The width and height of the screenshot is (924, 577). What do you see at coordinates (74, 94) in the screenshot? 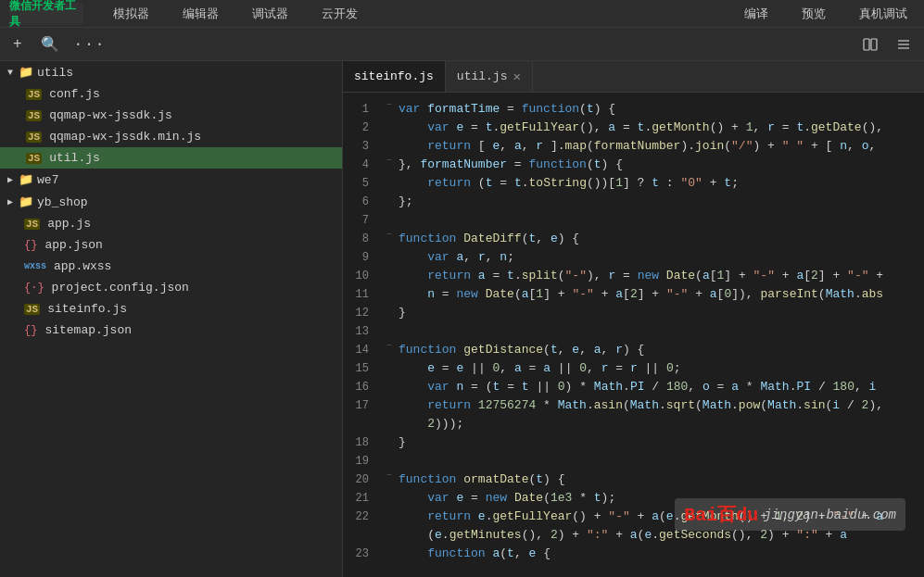
I see `sidebar-item-label: conf.js` at bounding box center [74, 94].